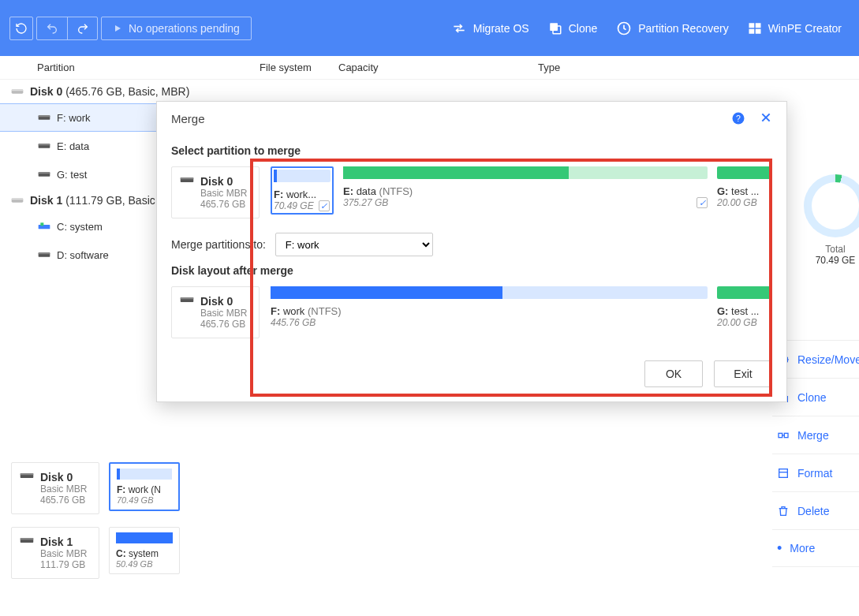  Describe the element at coordinates (555, 28) in the screenshot. I see `clone-icon` at that location.